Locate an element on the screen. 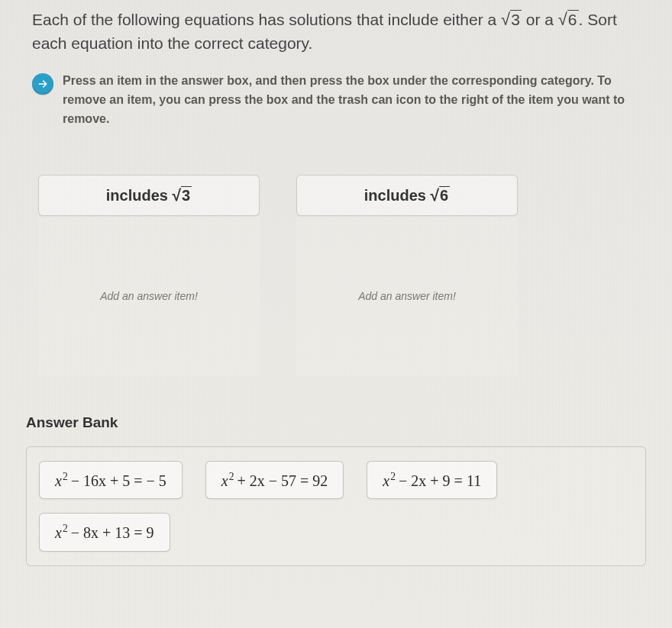  answer-item-2: x2 + 2x − 57 = 92 is located at coordinates (275, 481).